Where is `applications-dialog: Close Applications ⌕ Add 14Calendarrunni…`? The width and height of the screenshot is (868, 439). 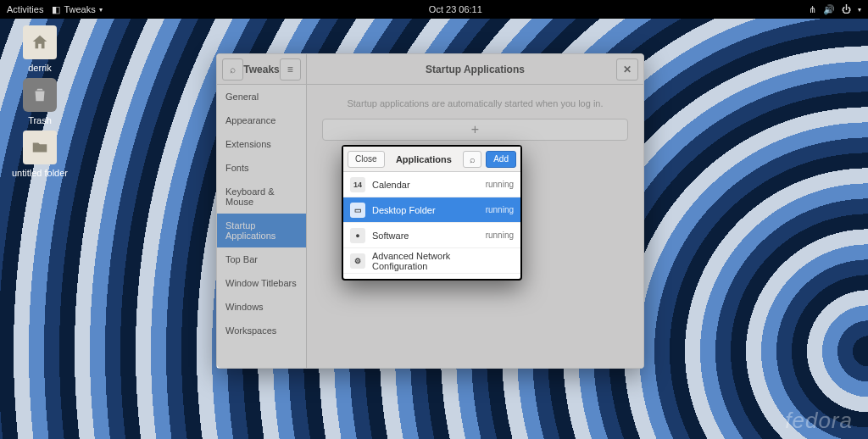
applications-dialog: Close Applications ⌕ Add 14Calendarrunni… is located at coordinates (432, 213).